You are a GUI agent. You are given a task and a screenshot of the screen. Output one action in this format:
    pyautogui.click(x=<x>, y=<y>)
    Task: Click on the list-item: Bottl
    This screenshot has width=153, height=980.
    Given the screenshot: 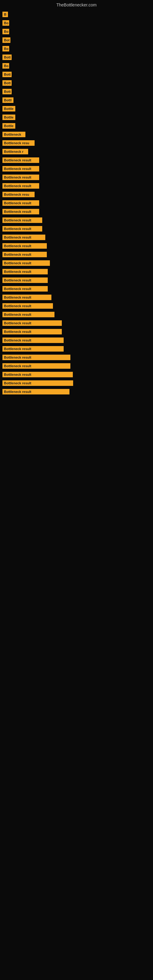 What is the action you would take?
    pyautogui.click(x=76, y=100)
    